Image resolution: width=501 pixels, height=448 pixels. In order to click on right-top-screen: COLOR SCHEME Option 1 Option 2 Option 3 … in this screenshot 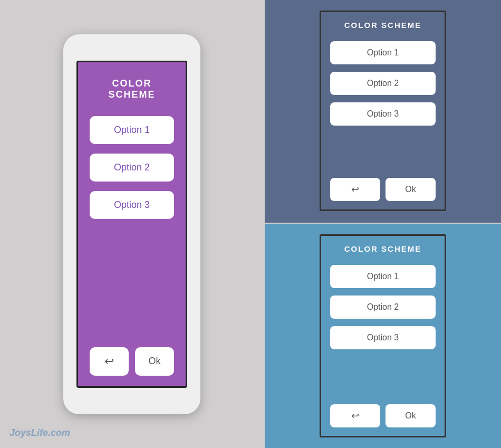, I will do `click(383, 111)`.